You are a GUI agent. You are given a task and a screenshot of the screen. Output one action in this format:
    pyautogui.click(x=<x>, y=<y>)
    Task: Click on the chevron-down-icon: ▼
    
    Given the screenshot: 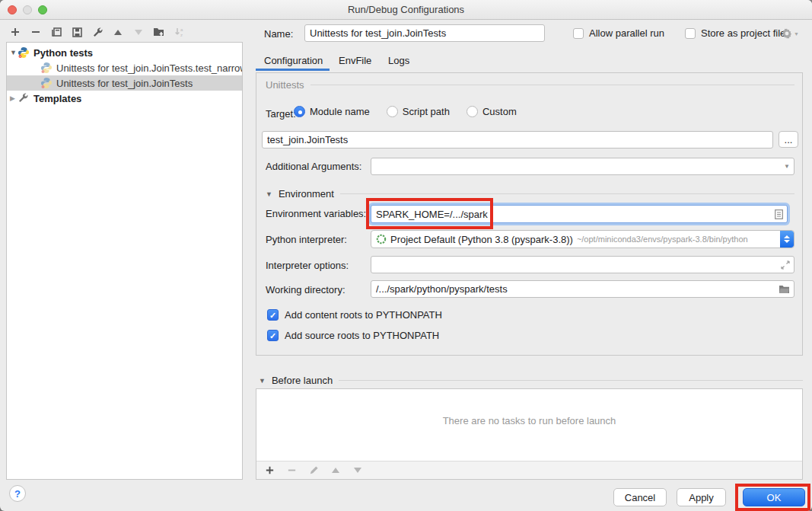 What is the action you would take?
    pyautogui.click(x=14, y=53)
    